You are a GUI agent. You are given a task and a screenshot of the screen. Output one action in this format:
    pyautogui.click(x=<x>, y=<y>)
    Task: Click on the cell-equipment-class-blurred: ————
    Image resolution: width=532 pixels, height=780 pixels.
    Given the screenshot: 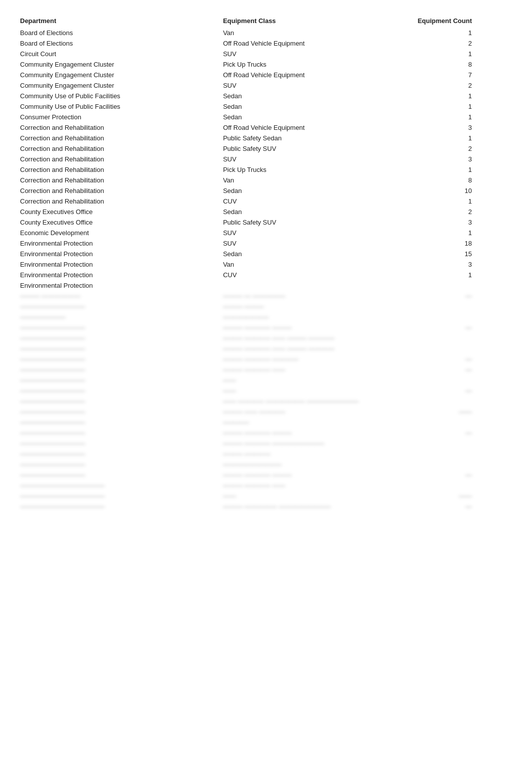 What is the action you would take?
    pyautogui.click(x=318, y=422)
    